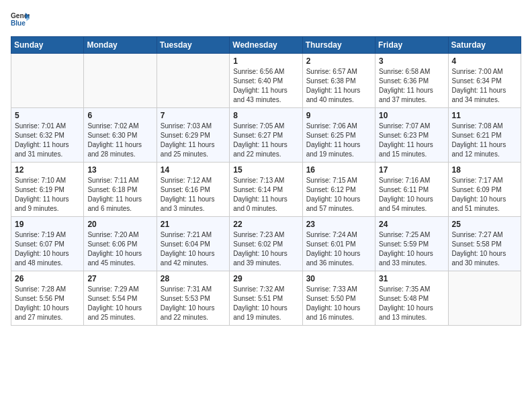 This screenshot has height=411, width=532. I want to click on day-number: 21, so click(193, 224).